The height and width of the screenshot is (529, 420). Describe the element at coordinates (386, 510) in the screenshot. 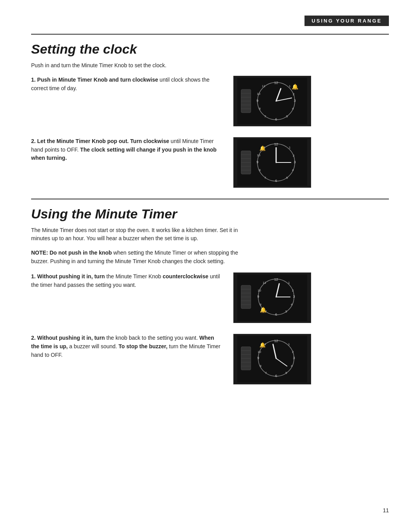

I see `page-number: 11` at that location.